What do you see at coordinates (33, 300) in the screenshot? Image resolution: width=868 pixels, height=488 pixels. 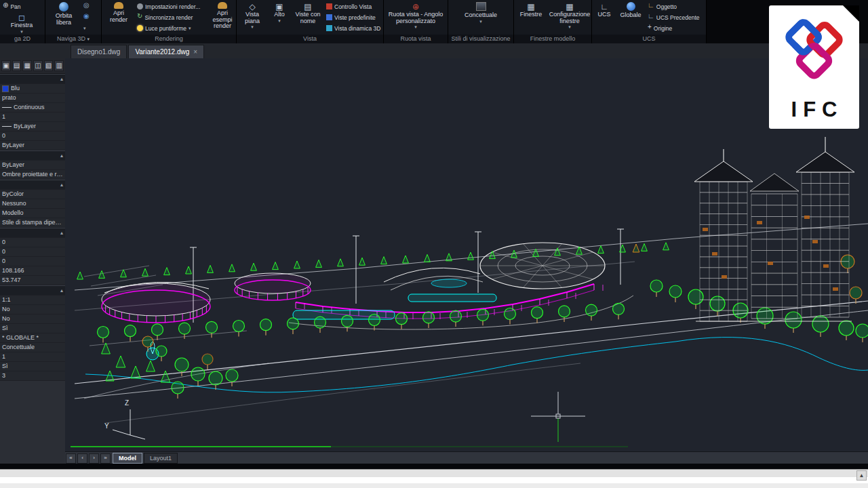 I see `property-row: 1:1` at bounding box center [33, 300].